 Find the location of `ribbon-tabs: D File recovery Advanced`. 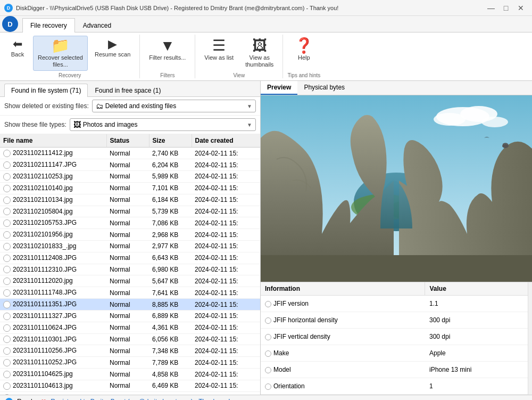

ribbon-tabs: D File recovery Advanced is located at coordinates (266, 25).